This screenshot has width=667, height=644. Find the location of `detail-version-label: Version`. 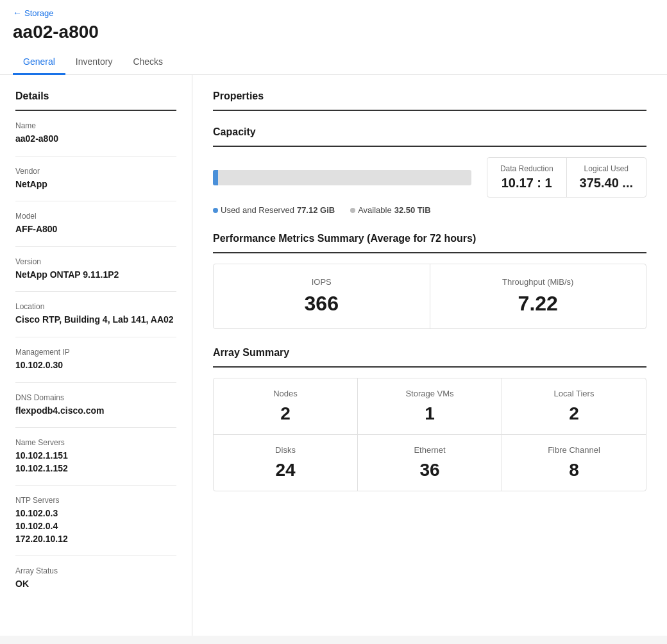

detail-version-label: Version is located at coordinates (96, 262).